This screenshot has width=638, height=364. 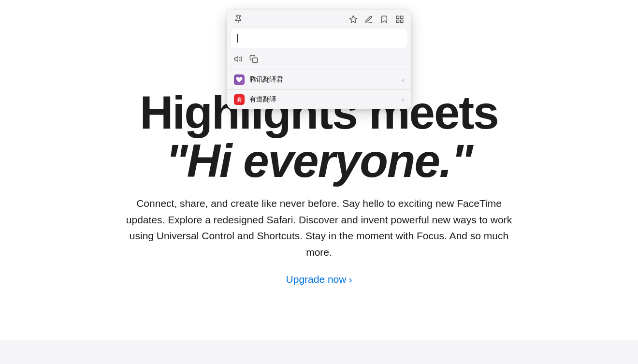 What do you see at coordinates (238, 60) in the screenshot?
I see `speaker-icon` at bounding box center [238, 60].